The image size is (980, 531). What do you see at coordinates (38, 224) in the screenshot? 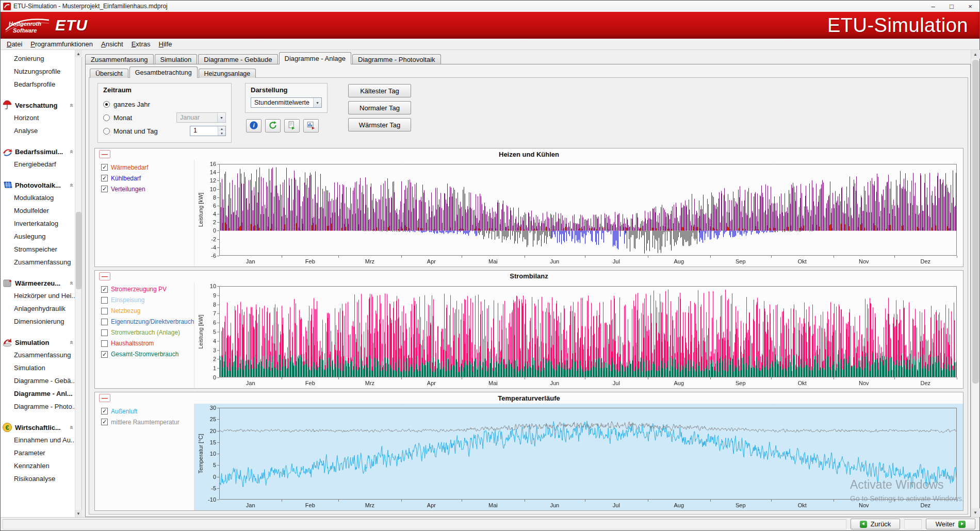
I see `sidebar-item-inverterkatalog: Inverterkatalog` at bounding box center [38, 224].